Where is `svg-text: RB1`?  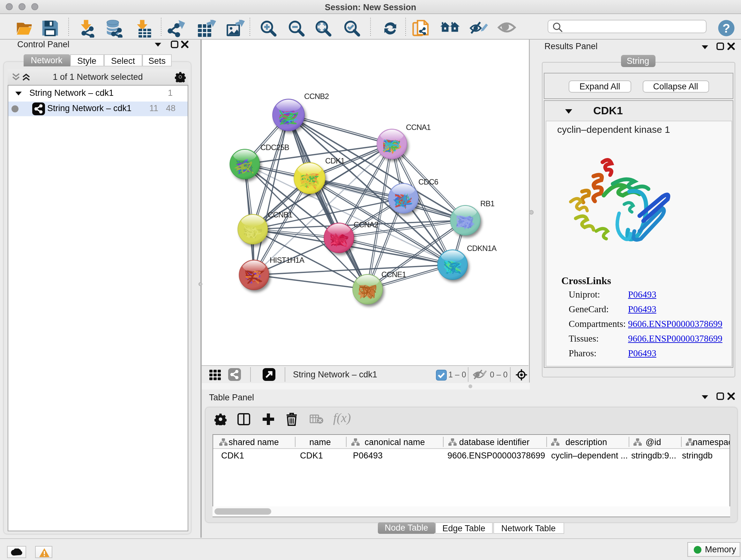
svg-text: RB1 is located at coordinates (487, 203).